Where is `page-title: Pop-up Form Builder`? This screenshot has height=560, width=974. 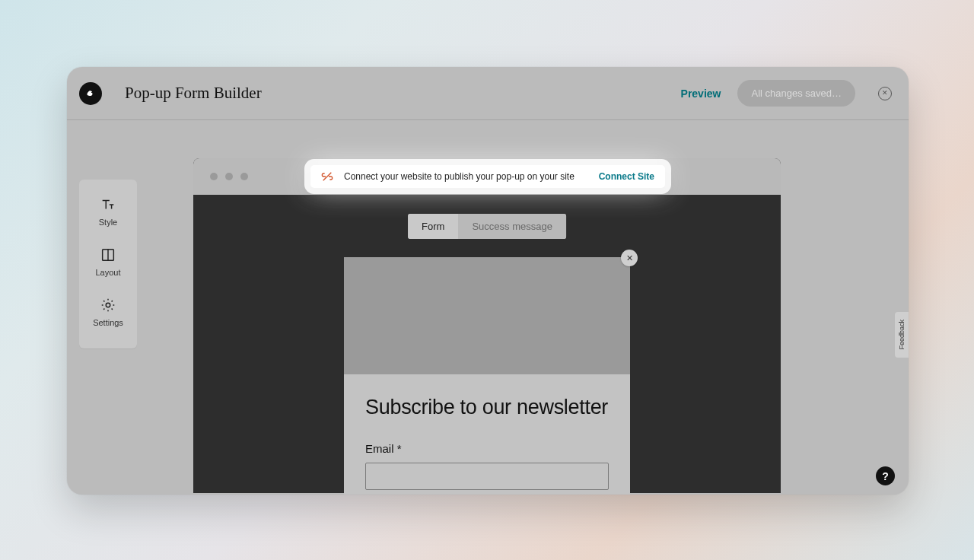 page-title: Pop-up Form Builder is located at coordinates (193, 93).